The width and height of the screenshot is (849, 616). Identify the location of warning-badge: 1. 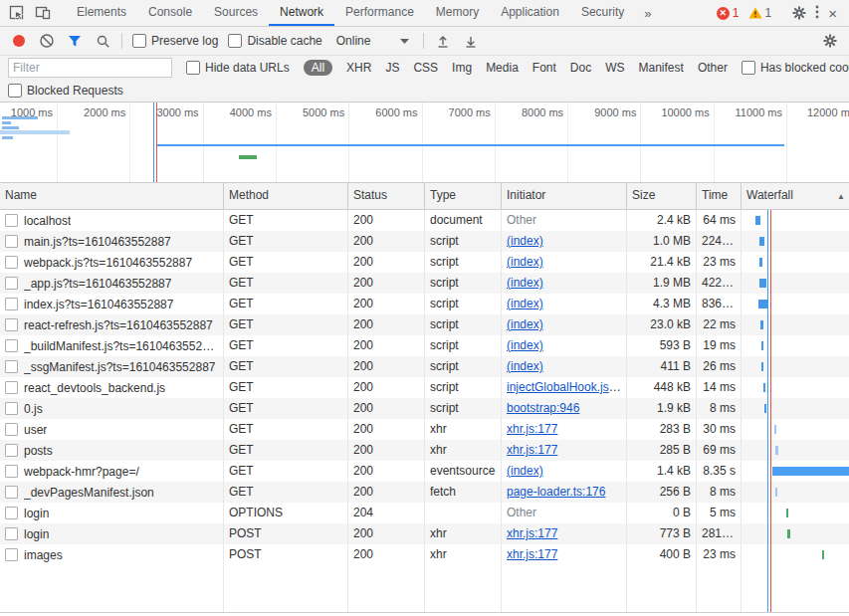
(760, 13).